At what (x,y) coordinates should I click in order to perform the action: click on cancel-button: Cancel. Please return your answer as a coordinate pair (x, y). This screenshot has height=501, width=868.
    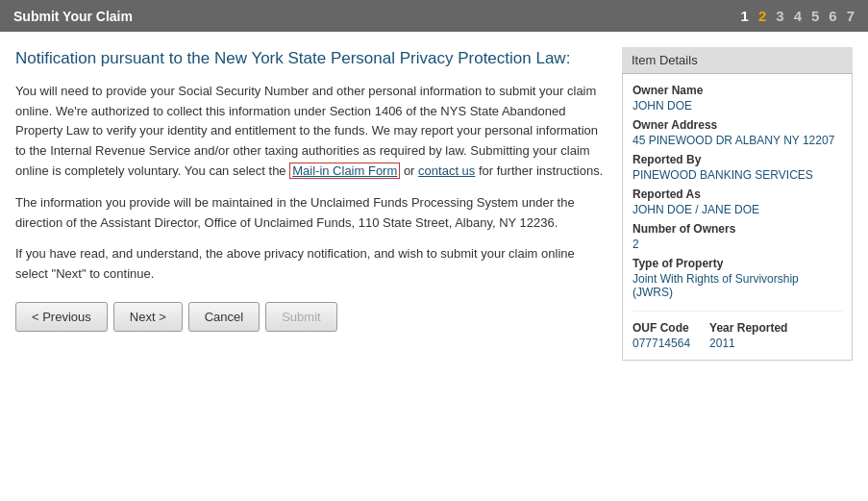
    Looking at the image, I should click on (224, 317).